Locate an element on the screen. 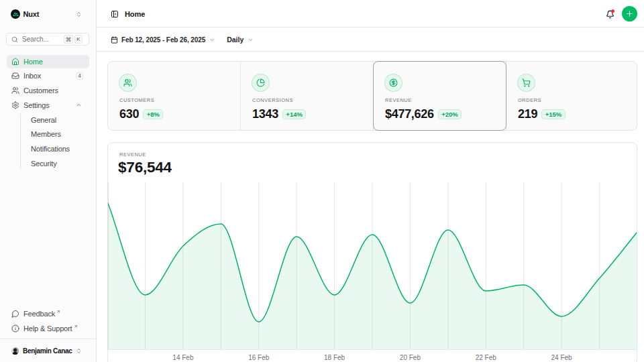  svg-text: 18 Feb is located at coordinates (335, 358).